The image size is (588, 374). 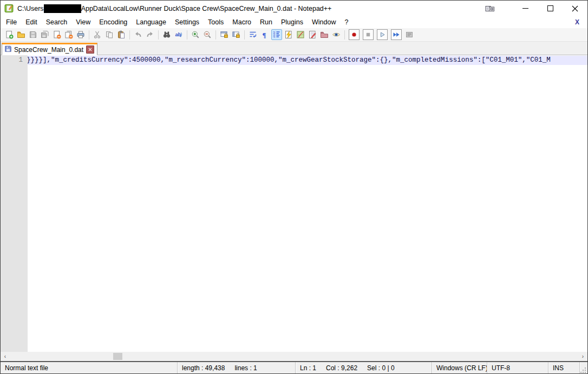 What do you see at coordinates (21, 35) in the screenshot?
I see `open-folder-icon` at bounding box center [21, 35].